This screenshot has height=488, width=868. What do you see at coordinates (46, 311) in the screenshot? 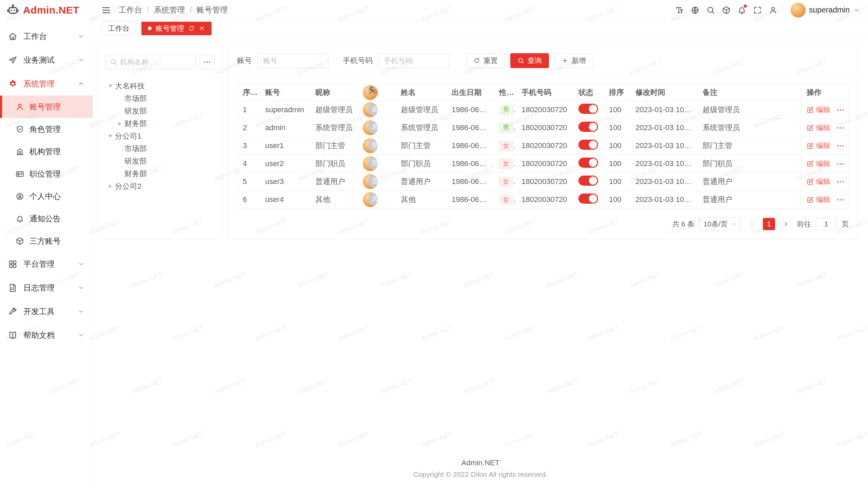
I see `sidebar-item-dev-tools: 开发工具` at bounding box center [46, 311].